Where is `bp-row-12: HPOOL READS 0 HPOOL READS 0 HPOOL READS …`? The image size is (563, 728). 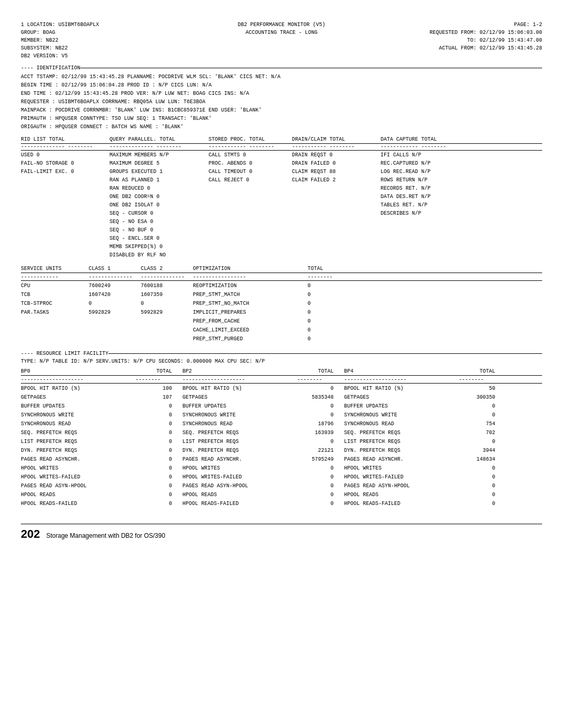
bp-row-12: HPOOL READS 0 HPOOL READS 0 HPOOL READS … is located at coordinates (282, 495).